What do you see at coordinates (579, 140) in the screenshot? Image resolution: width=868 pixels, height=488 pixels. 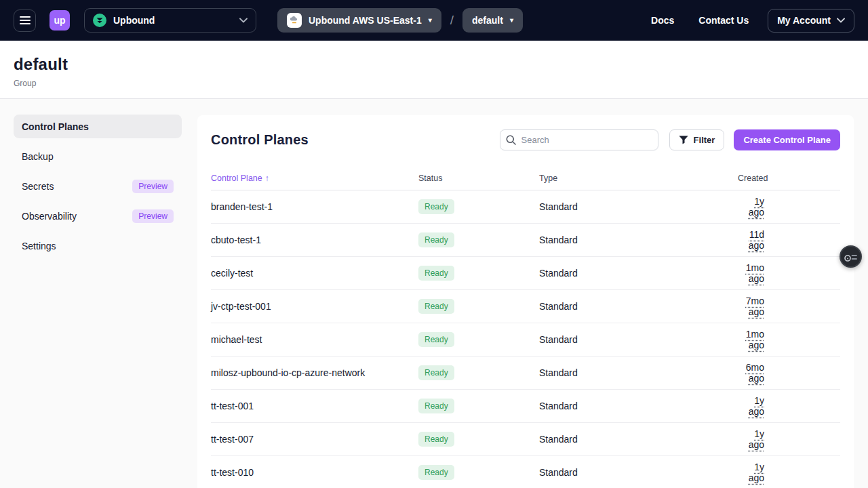 I see `search-input` at bounding box center [579, 140].